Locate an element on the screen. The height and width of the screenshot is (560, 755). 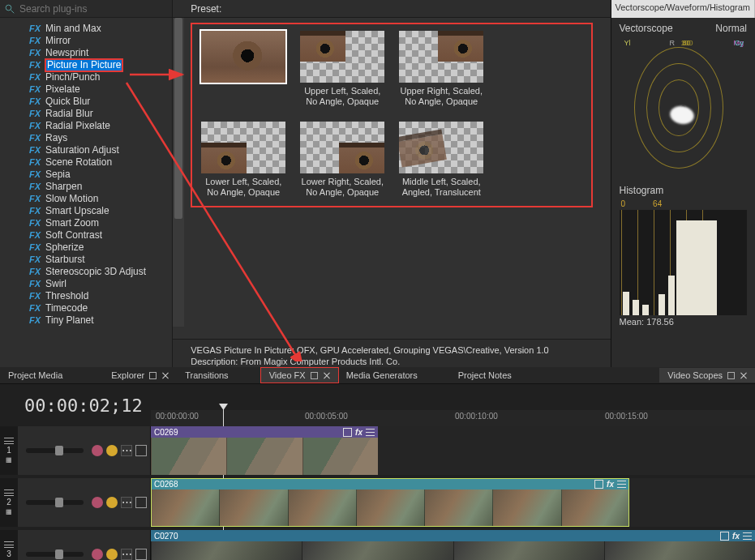
plugin-item: FXStereoscopic 3D Adjust is located at coordinates (98, 272).